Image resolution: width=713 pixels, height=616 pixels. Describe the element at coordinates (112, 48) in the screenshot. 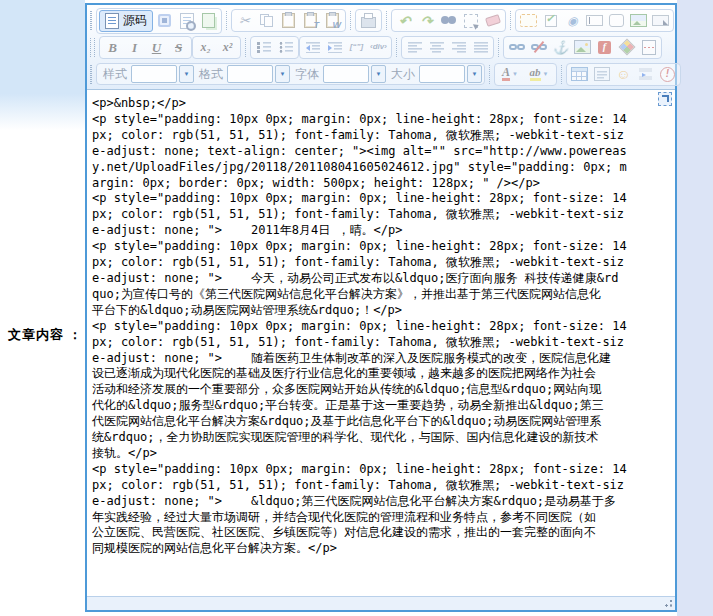

I see `bold-icon: B` at that location.